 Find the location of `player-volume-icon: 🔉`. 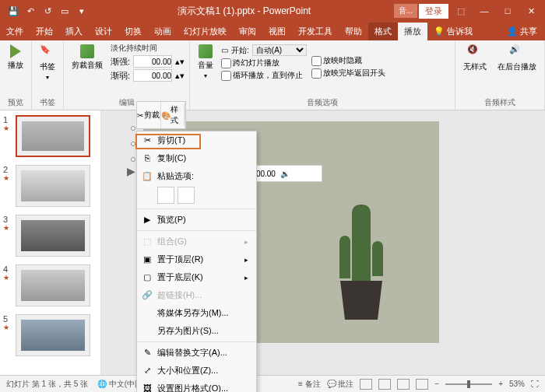

player-volume-icon: 🔉 is located at coordinates (285, 174).